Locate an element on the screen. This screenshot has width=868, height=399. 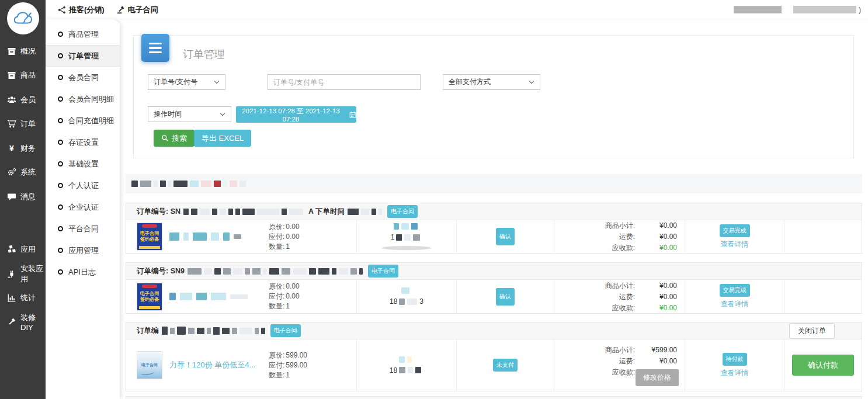
sidebar-item-install-apps: 安装应用 is located at coordinates (23, 274).